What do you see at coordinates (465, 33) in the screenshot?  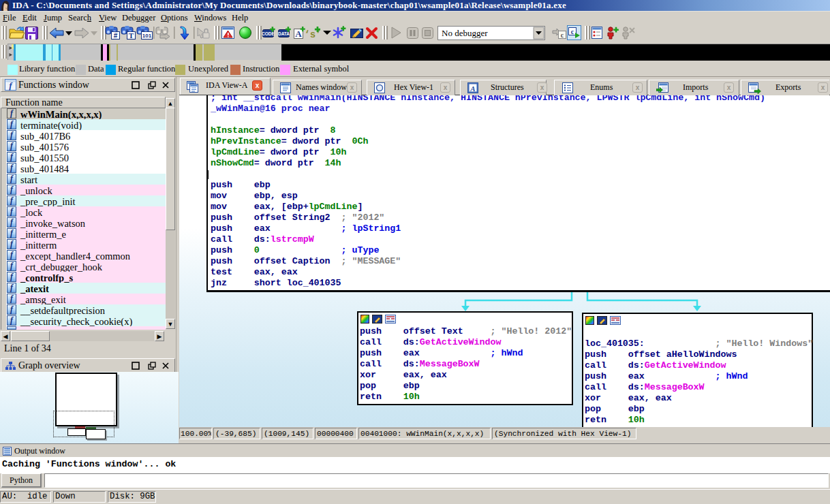 I see `svg-text: No debugger` at bounding box center [465, 33].